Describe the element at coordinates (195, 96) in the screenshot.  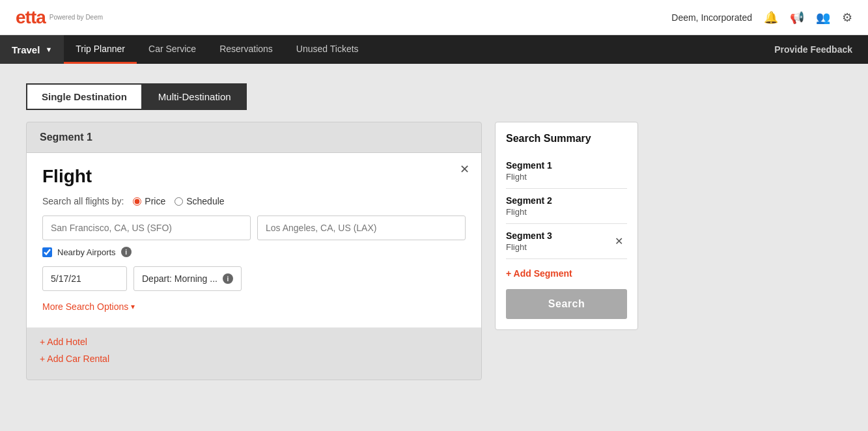
I see `tab-multi-destination: Multi-Destination` at that location.